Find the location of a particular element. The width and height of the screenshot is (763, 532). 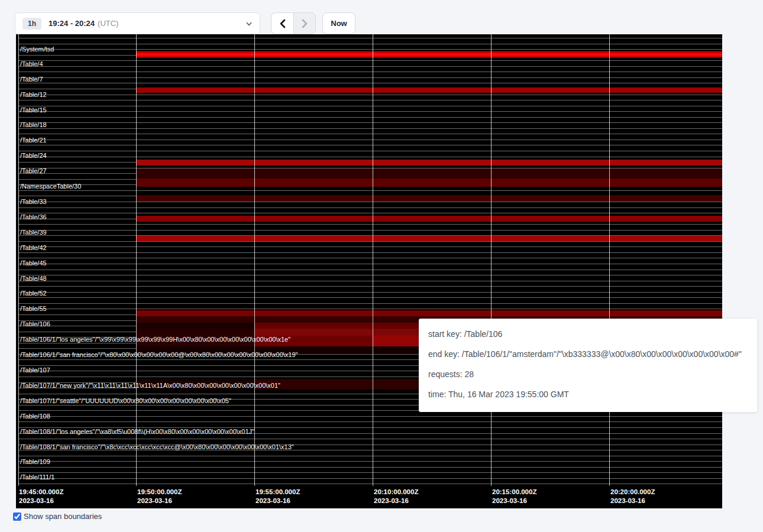

span-tooltip: start key: /Table/106 end key: /Table/10… is located at coordinates (588, 365).